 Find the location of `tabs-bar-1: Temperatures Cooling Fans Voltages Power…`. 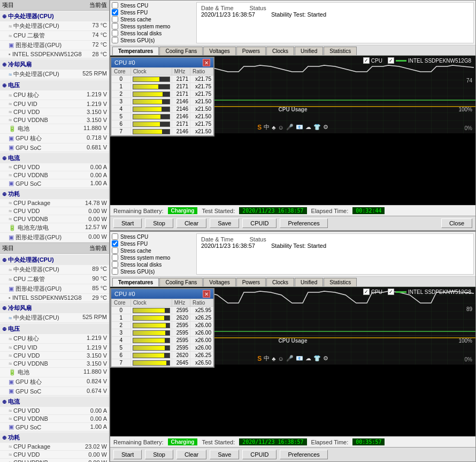

tabs-bar-1: Temperatures Cooling Fans Voltages Power… is located at coordinates (293, 50).